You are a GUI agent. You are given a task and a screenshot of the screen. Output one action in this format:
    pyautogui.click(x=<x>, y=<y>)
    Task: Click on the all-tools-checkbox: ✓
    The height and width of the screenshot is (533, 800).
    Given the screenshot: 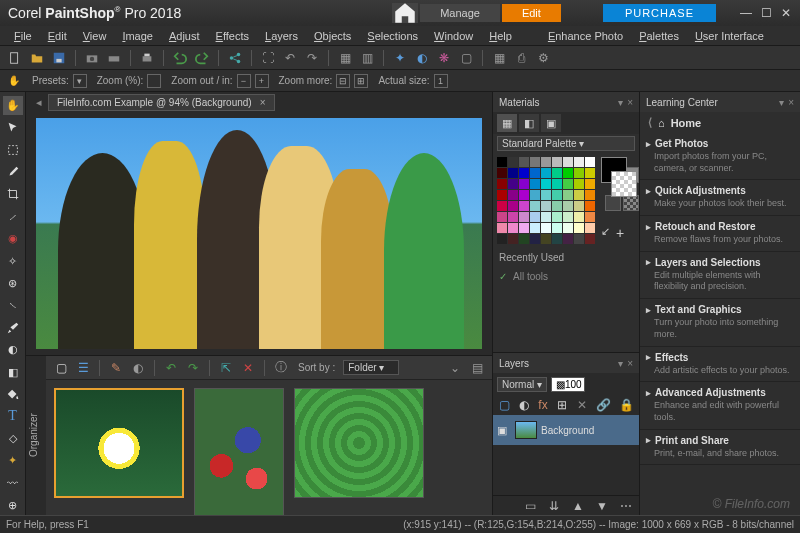 What is the action you would take?
    pyautogui.click(x=503, y=276)
    